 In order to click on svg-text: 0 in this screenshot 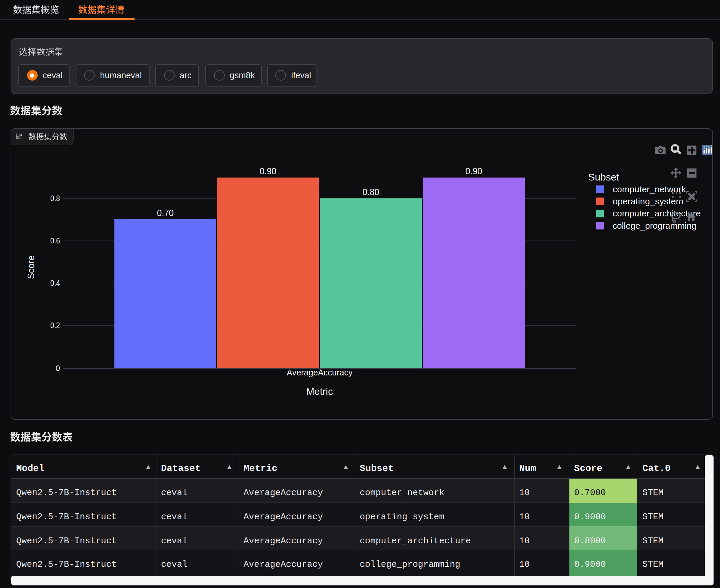, I will do `click(58, 368)`.